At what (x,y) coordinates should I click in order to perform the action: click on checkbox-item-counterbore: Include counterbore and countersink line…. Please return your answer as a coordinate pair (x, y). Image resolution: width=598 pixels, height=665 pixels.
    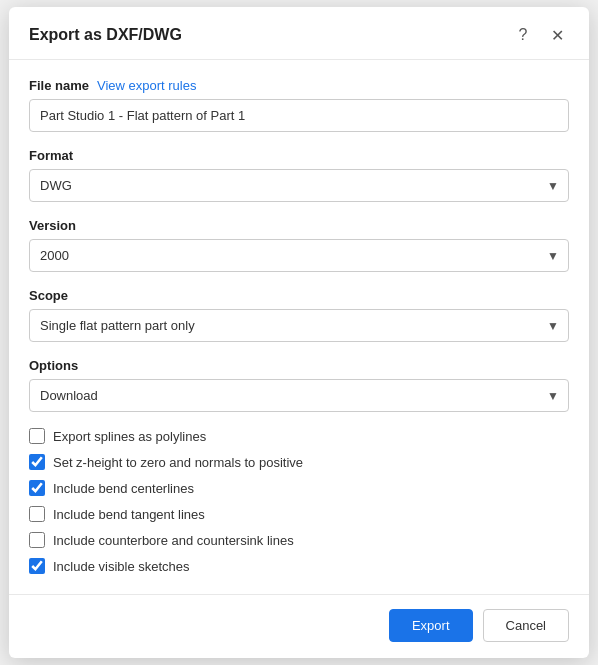
    Looking at the image, I should click on (299, 540).